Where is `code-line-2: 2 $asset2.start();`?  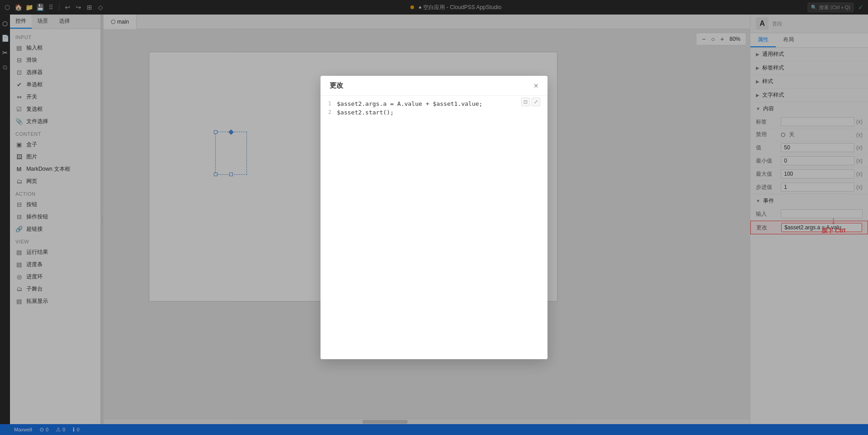
code-line-2: 2 $asset2.start(); is located at coordinates (434, 113).